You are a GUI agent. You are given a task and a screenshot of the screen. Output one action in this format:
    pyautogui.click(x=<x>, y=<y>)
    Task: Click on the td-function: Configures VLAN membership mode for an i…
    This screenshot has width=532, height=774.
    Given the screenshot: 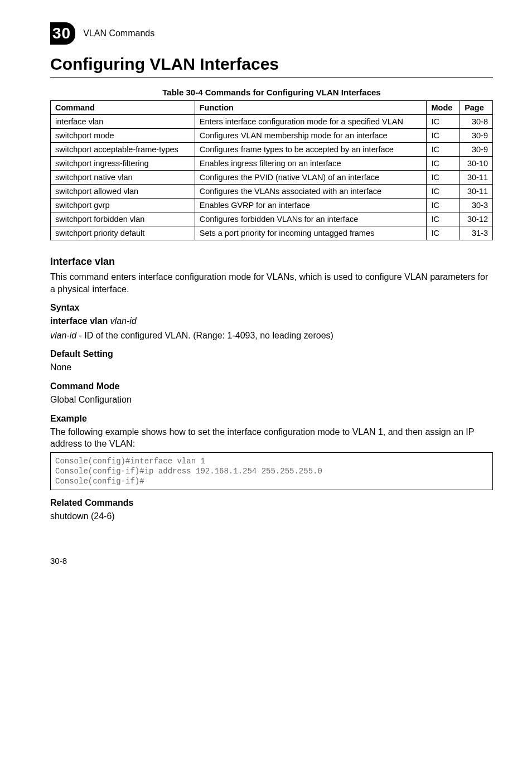 What is the action you would take?
    pyautogui.click(x=311, y=136)
    